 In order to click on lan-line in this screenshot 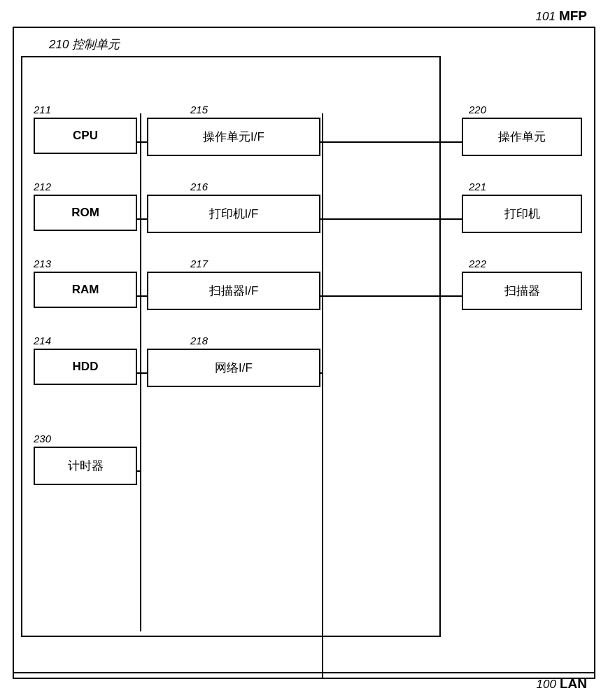, I will do `click(304, 673)`.